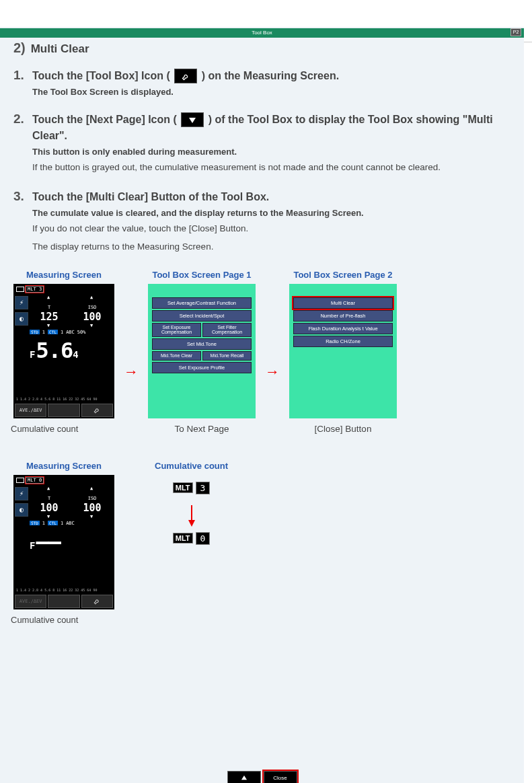 This screenshot has width=532, height=783. I want to click on label-close-button: [Close] Button, so click(343, 429).